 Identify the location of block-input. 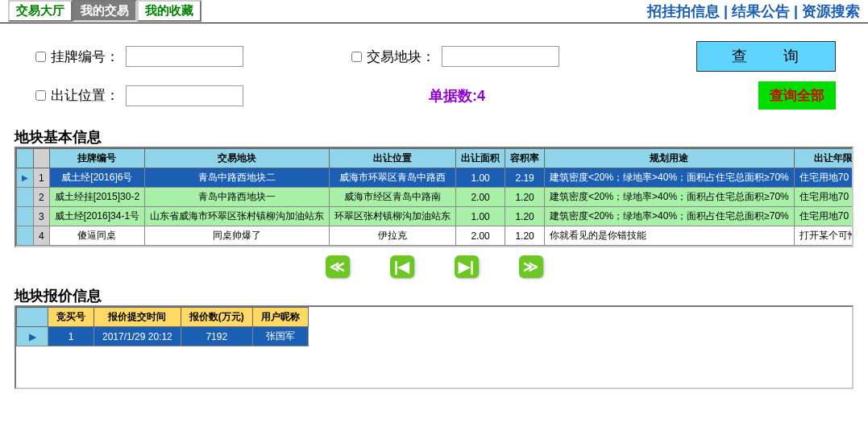
(500, 56).